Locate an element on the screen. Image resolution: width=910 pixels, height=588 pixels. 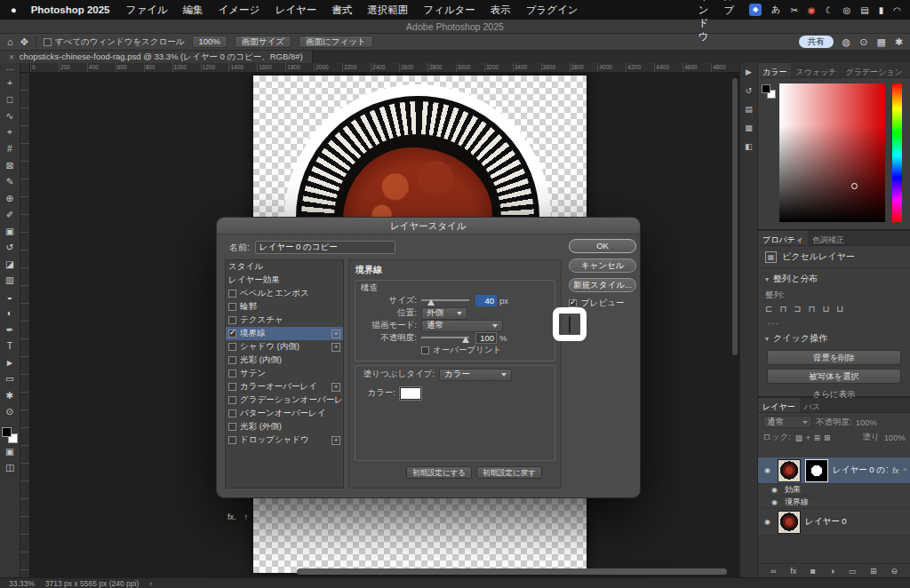
pen-tool: ✒ is located at coordinates (11, 330).